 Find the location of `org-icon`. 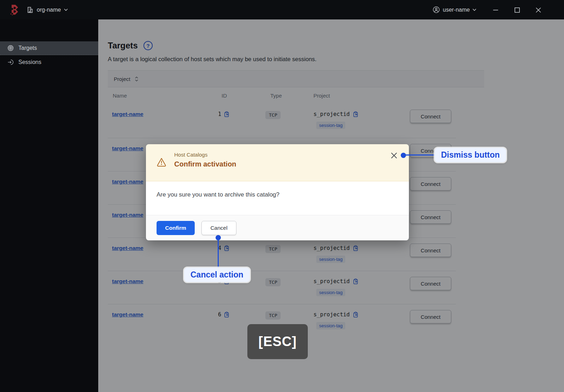

org-icon is located at coordinates (30, 10).